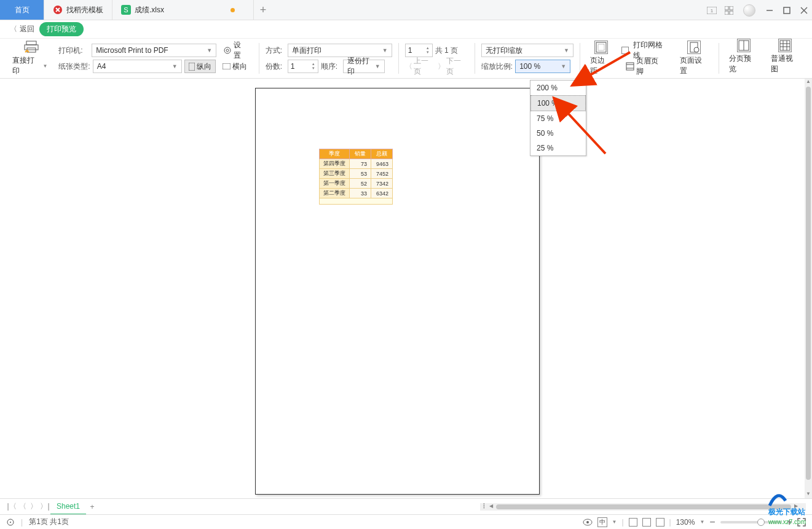  Describe the element at coordinates (749, 10) in the screenshot. I see `avatar` at that location.